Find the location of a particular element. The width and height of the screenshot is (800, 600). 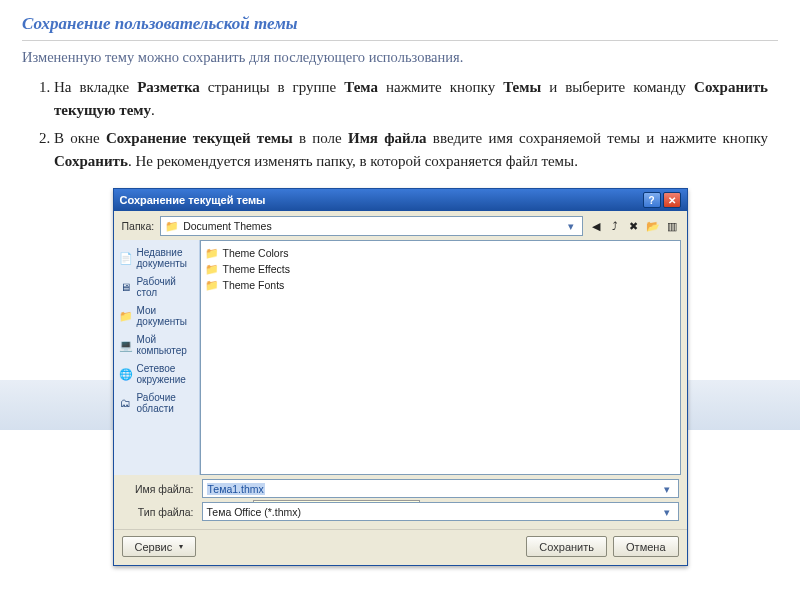

sidebar-item-network: 🌐Сетевое окружение is located at coordinates (156, 374).